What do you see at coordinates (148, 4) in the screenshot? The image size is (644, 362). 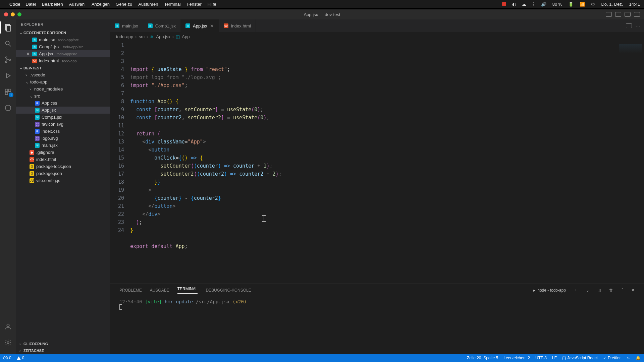 I see `menu-run: Ausführen` at bounding box center [148, 4].